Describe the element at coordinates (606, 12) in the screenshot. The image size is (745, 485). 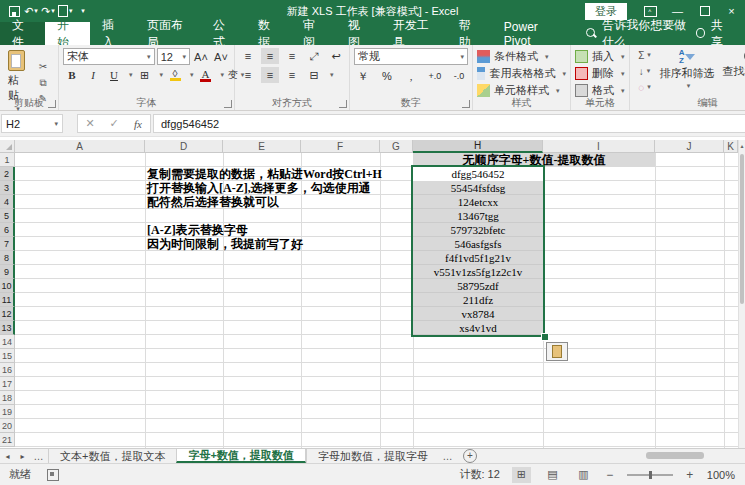
I see `sign-in-button: 登录` at that location.